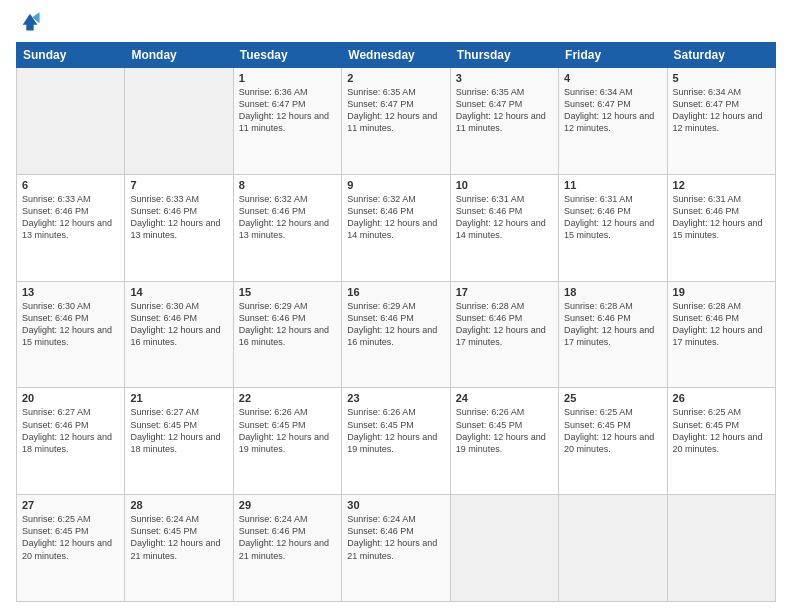 Image resolution: width=792 pixels, height=612 pixels. Describe the element at coordinates (71, 442) in the screenshot. I see `calendar-cell: 20Sunrise: 6:27 AM Sunset: 6:46 PM Dayli…` at that location.